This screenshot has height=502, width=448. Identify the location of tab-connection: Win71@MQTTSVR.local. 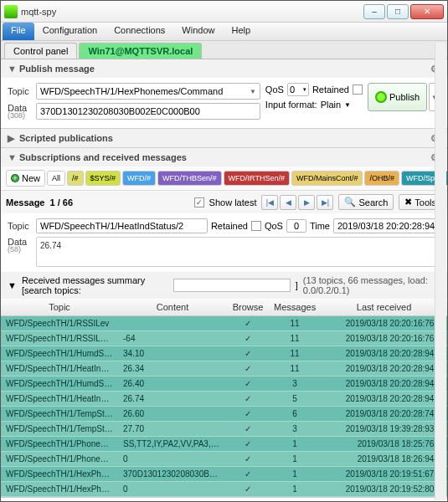
(141, 50).